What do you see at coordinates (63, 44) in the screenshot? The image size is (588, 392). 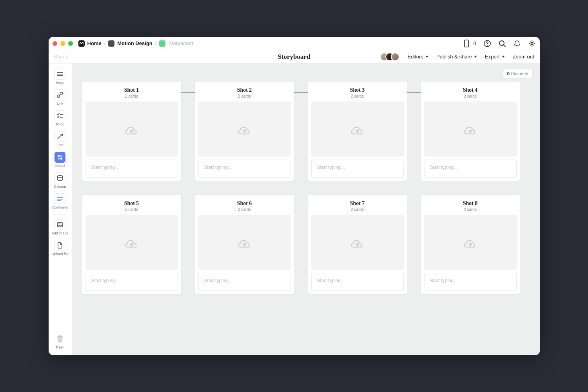 I see `window-controls` at bounding box center [63, 44].